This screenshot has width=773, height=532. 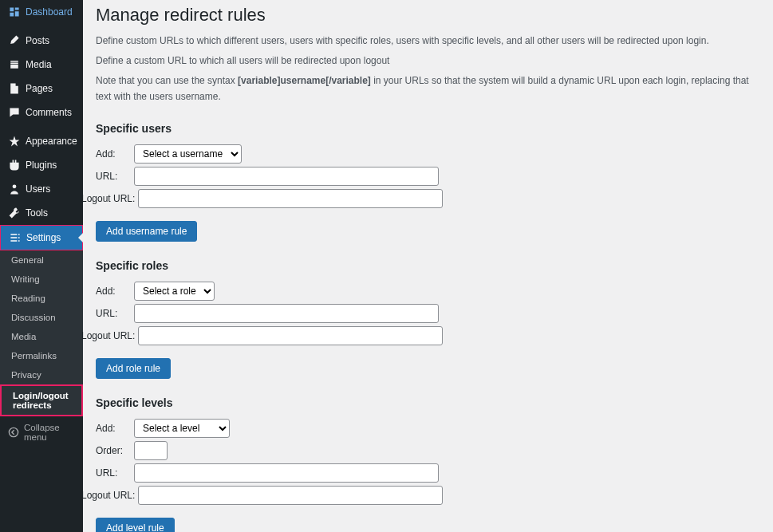 What do you see at coordinates (38, 65) in the screenshot?
I see `menu-label: Media` at bounding box center [38, 65].